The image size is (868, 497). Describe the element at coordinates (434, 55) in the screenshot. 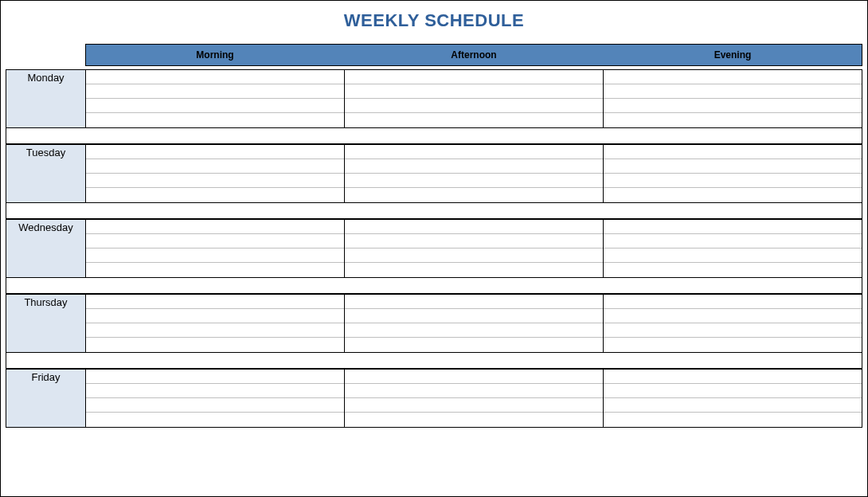

I see `header-row: Morning Afternoon Evening` at that location.